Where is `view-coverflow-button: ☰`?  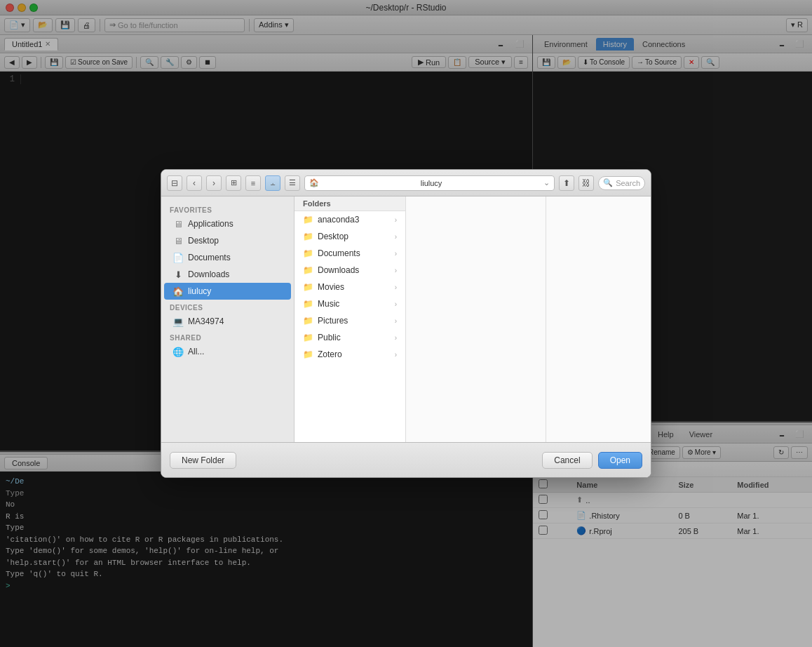 view-coverflow-button: ☰ is located at coordinates (292, 183).